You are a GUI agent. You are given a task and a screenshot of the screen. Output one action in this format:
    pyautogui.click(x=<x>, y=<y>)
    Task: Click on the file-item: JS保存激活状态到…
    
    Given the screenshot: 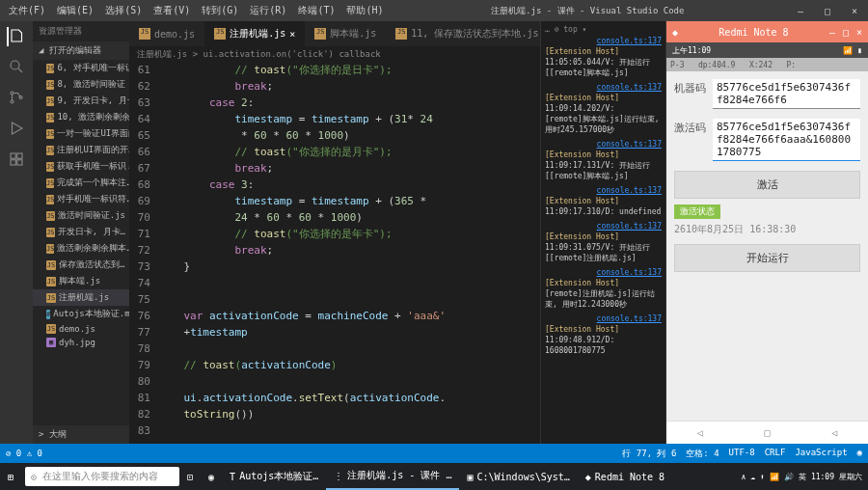 What is the action you would take?
    pyautogui.click(x=81, y=264)
    